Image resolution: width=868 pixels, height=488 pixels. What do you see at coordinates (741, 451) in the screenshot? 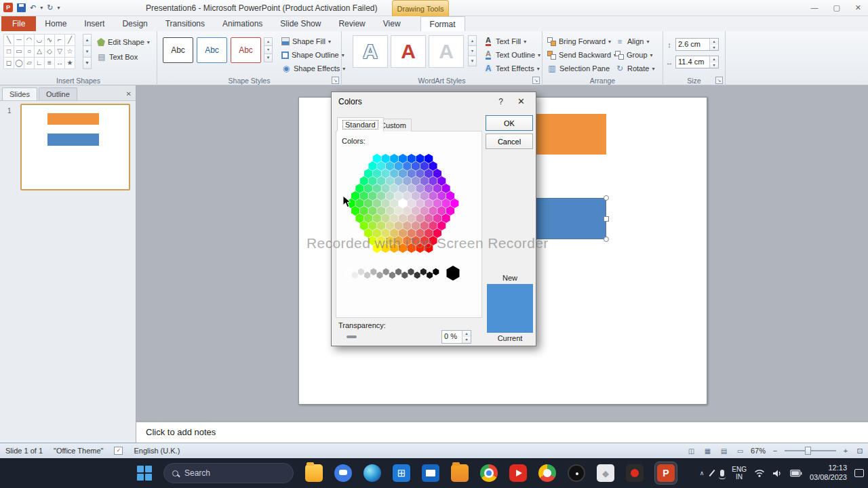
I see `slideshow-view-button: ▭` at bounding box center [741, 451].